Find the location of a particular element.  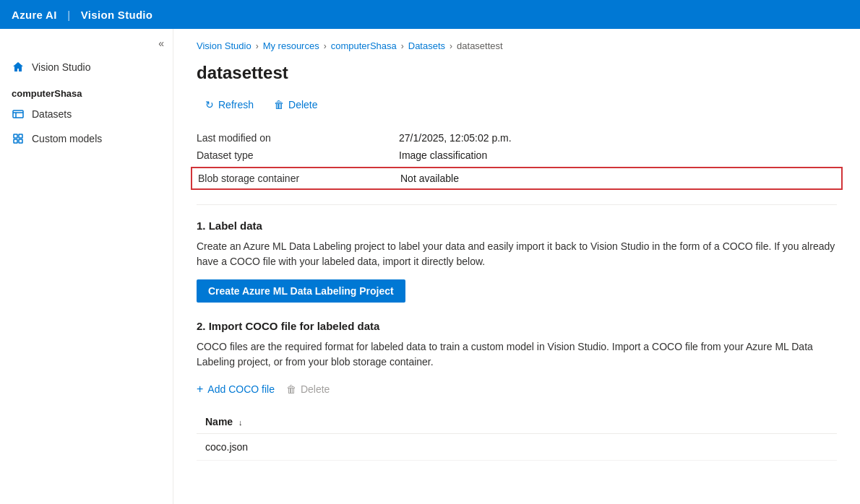

topbar-azure-ai: Azure AI is located at coordinates (35, 14).